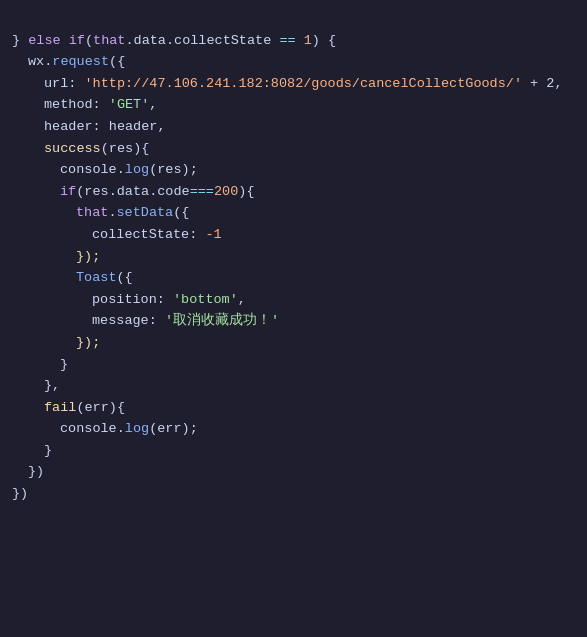  Describe the element at coordinates (56, 84) in the screenshot. I see `code-token: url` at that location.